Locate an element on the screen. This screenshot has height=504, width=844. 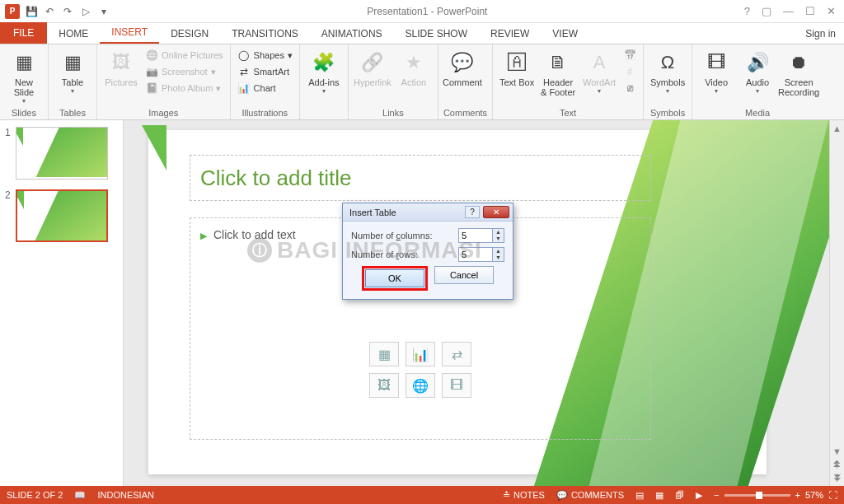
table-icon: ▦ is located at coordinates (73, 63).